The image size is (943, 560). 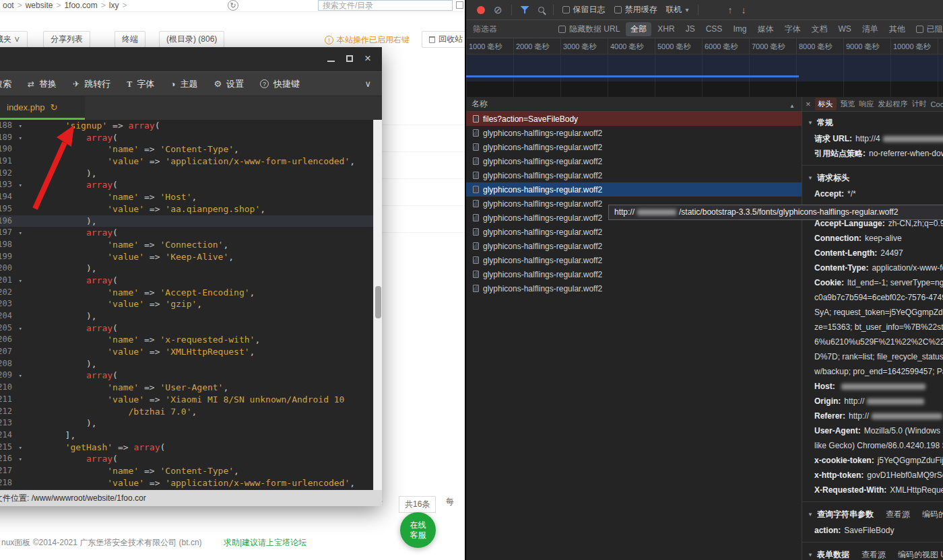 I want to click on section-header: ▼常规, so click(x=873, y=121).